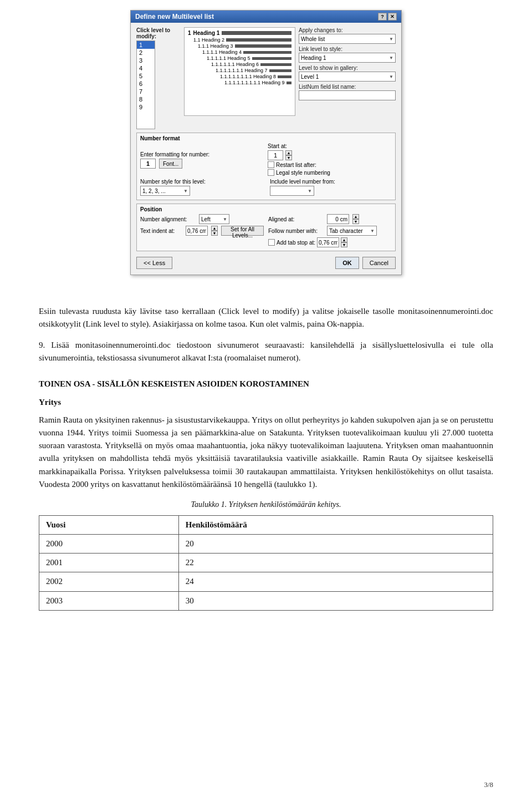  What do you see at coordinates (382, 17) in the screenshot?
I see `dialog-help-button: ?` at bounding box center [382, 17].